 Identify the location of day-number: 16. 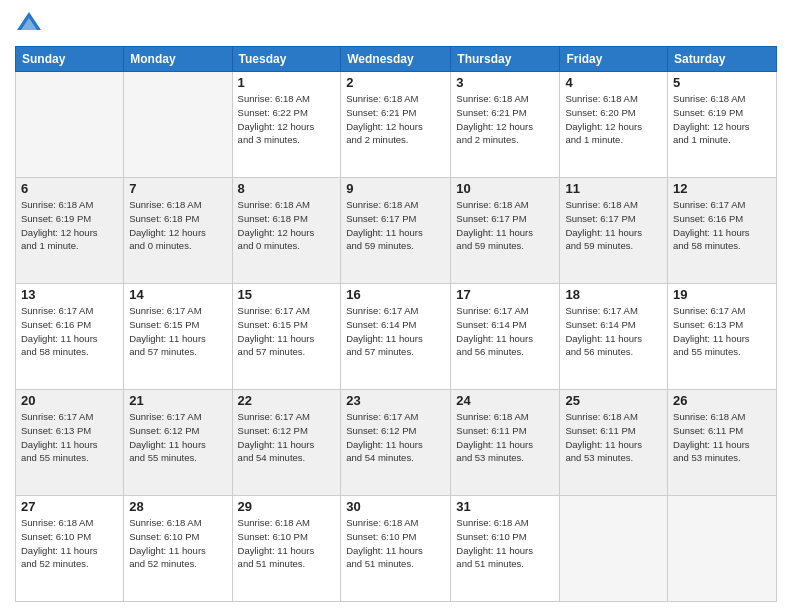
(396, 294).